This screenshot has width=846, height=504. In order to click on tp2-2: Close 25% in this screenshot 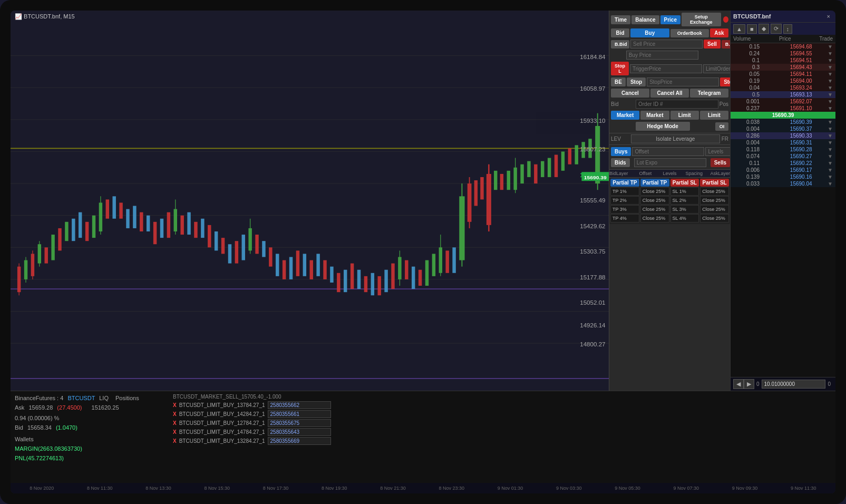, I will do `click(655, 200)`.